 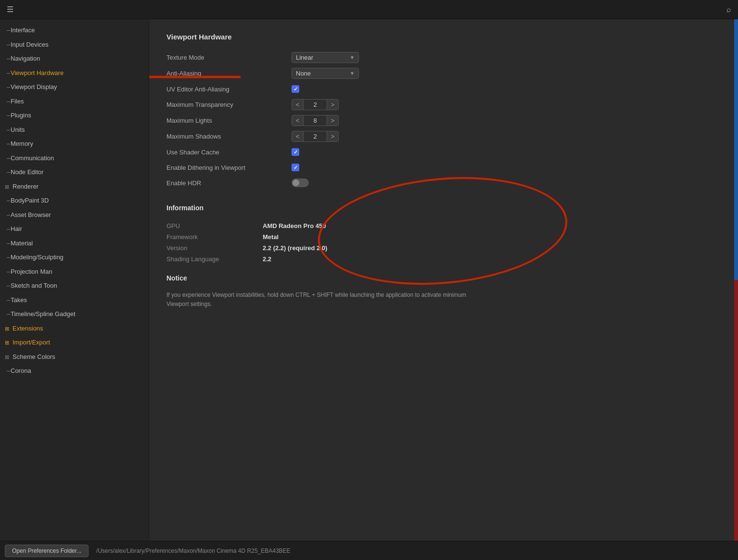 I want to click on sidebar-item-corona: –Corona, so click(x=74, y=371).